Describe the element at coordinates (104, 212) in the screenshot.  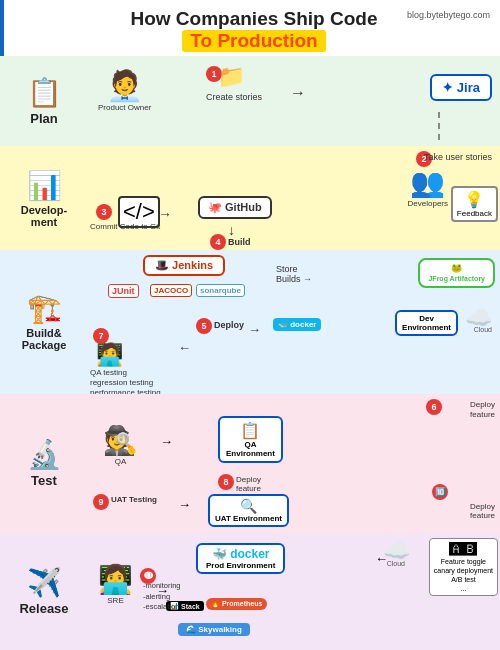
I see `step3-num: 3` at that location.